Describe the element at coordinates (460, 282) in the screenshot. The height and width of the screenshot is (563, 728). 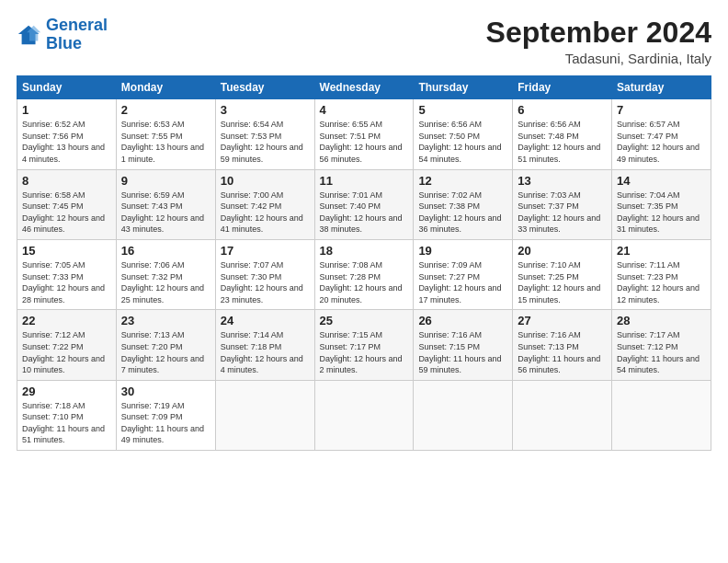
I see `cell-info: Sunrise: 7:09 AMSunset: 7:27 PMDaylight:…` at that location.